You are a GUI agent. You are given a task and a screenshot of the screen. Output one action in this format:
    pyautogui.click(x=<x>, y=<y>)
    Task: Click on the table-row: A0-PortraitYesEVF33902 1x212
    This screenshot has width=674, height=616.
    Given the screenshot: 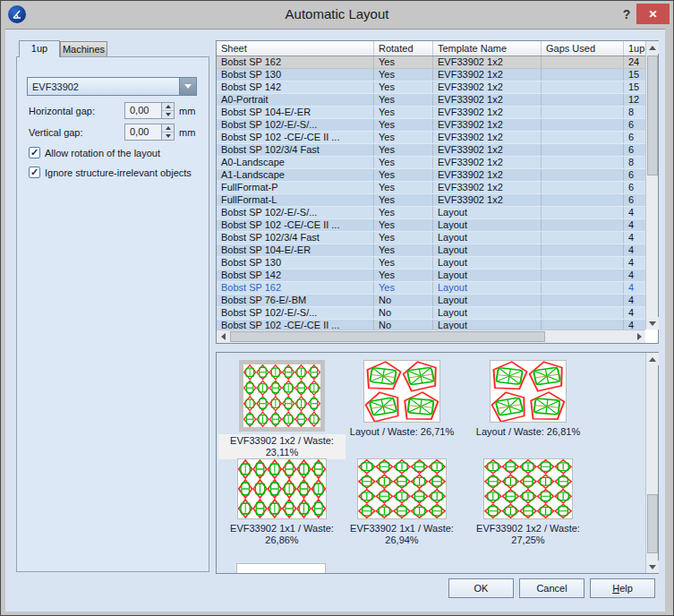 What is the action you would take?
    pyautogui.click(x=431, y=100)
    